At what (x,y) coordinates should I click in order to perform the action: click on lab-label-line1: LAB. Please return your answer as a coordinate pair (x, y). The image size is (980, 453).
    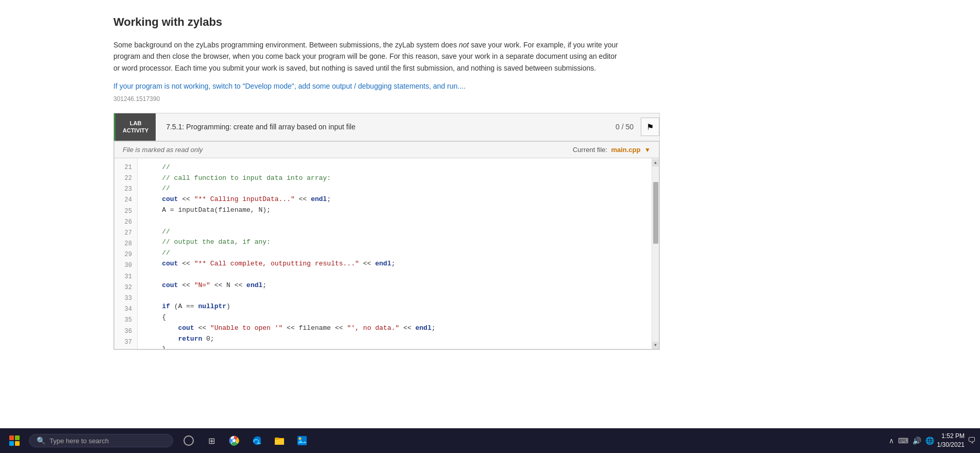
    Looking at the image, I should click on (136, 123).